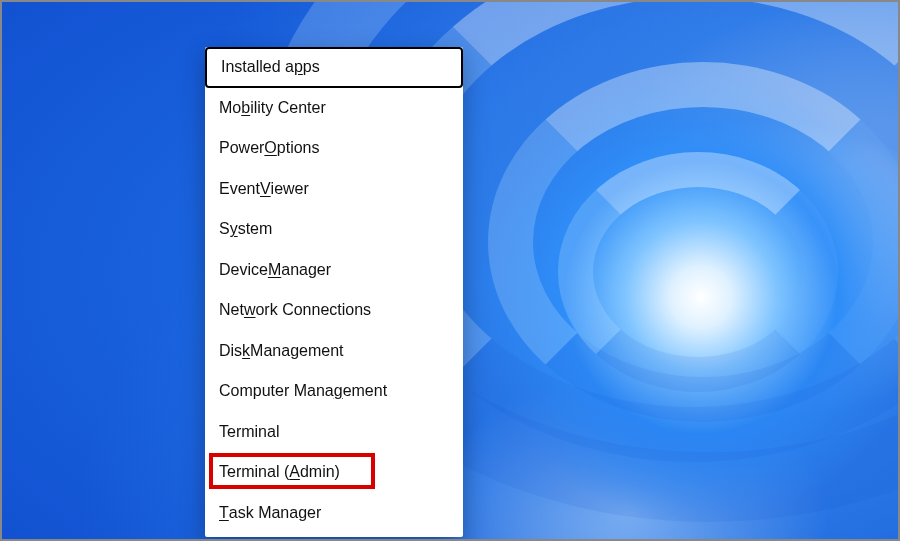  What do you see at coordinates (313, 310) in the screenshot?
I see `menu-item-label-post: ork Connections` at bounding box center [313, 310].